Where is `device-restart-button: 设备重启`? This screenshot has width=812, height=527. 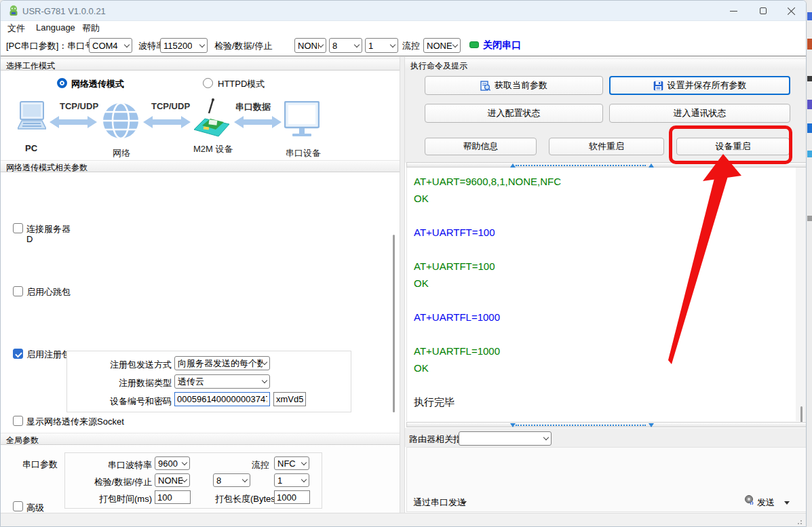 device-restart-button: 设备重启 is located at coordinates (733, 147).